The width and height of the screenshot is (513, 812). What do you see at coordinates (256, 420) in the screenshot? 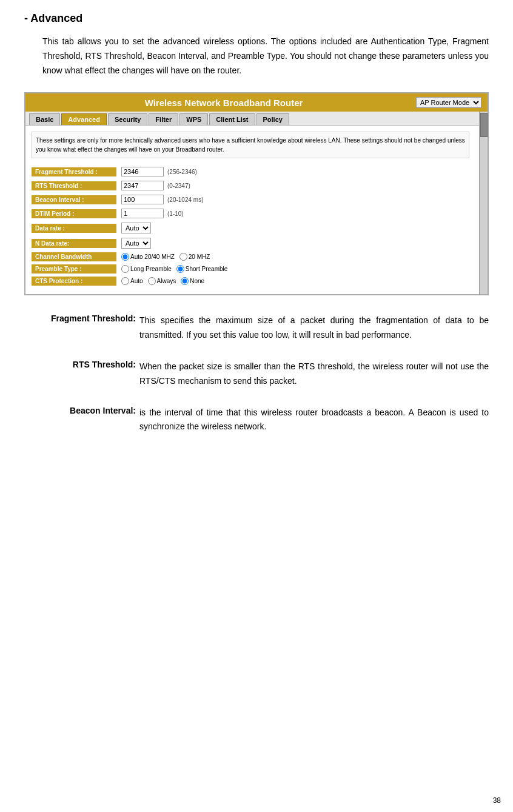
I see `desc-beacon-interval: Beacon Interval: is the interval of time…` at bounding box center [256, 420].